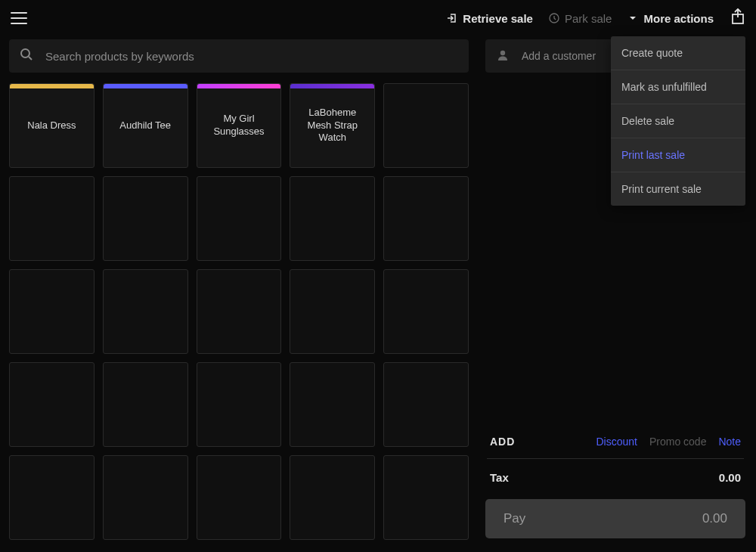  I want to click on retrieve-sale-button: Retrieve sale, so click(490, 18).